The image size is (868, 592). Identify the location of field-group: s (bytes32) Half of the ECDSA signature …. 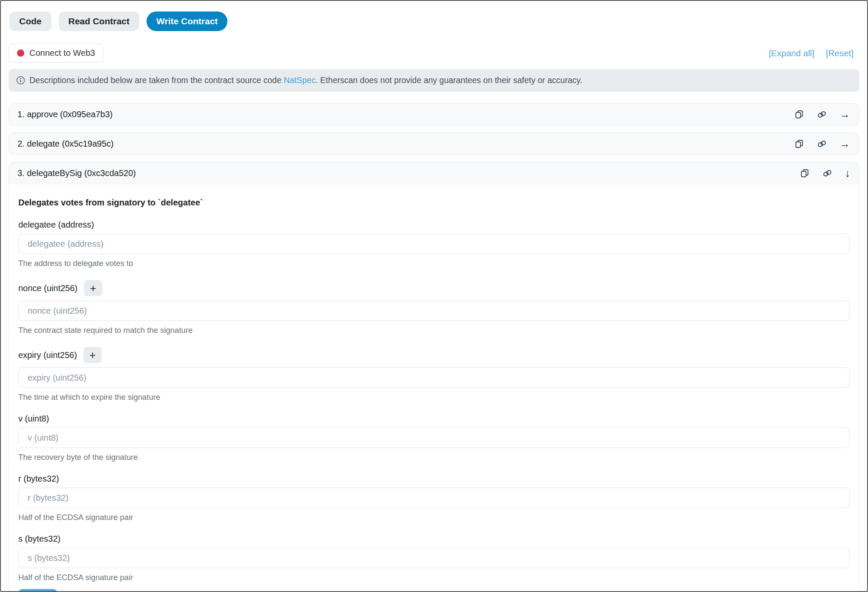
(434, 558).